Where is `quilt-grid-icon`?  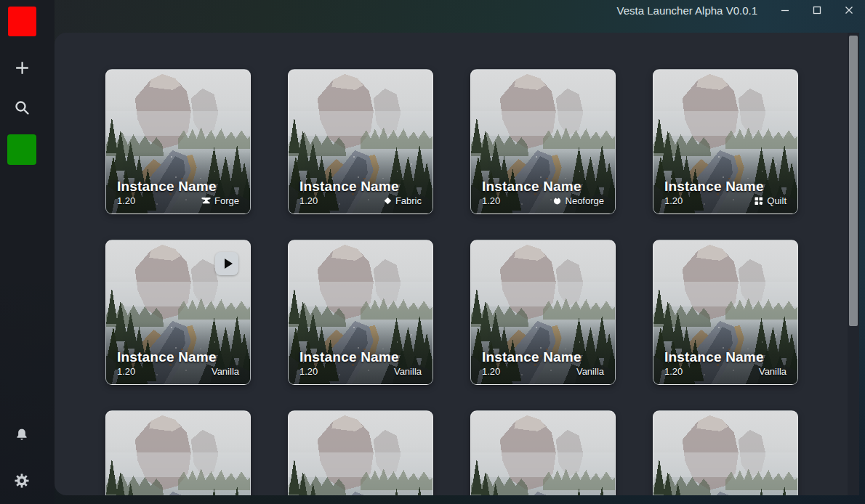
quilt-grid-icon is located at coordinates (759, 201).